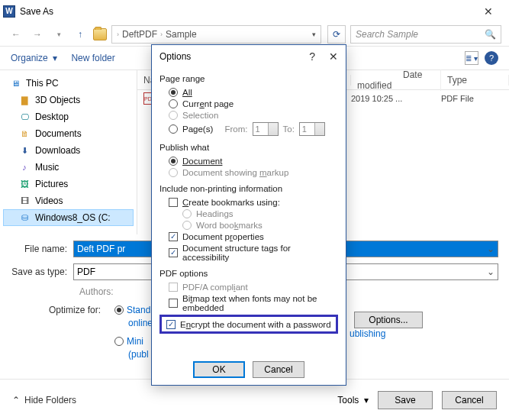 The height and width of the screenshot is (420, 509). Describe the element at coordinates (388, 320) in the screenshot. I see `options-button: Options...` at that location.